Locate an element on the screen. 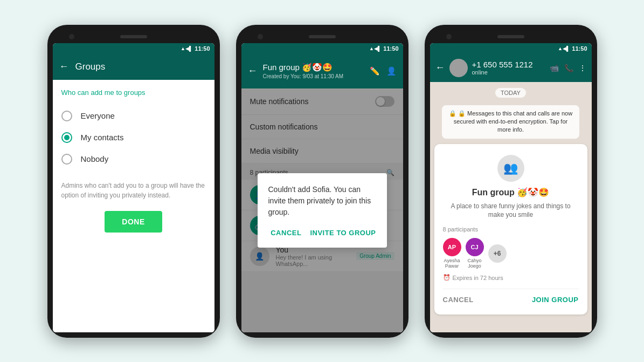 The width and height of the screenshot is (644, 362). radio-label-nobody: Nobody is located at coordinates (95, 159).